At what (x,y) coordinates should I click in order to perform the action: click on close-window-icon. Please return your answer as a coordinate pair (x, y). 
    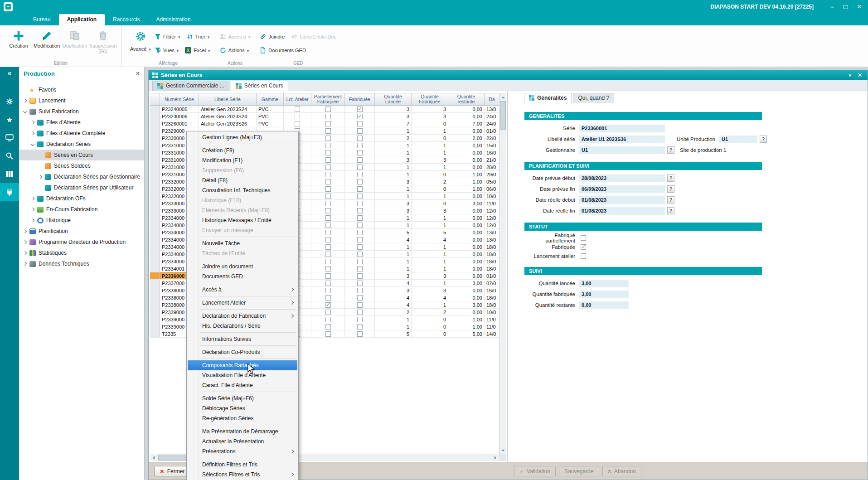
    Looking at the image, I should click on (860, 75).